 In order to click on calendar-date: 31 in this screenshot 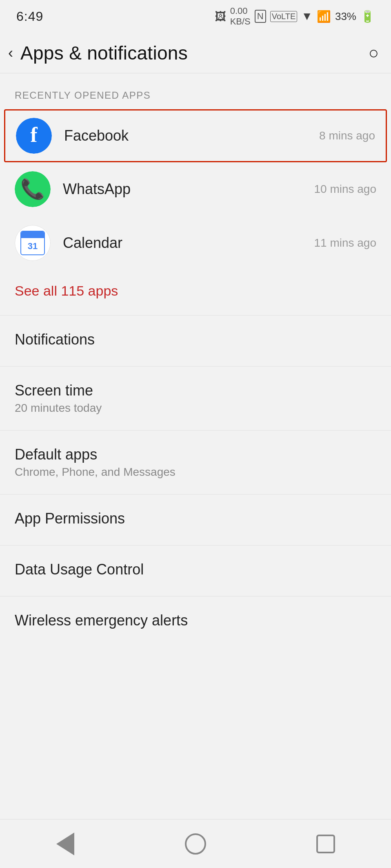, I will do `click(33, 246)`.